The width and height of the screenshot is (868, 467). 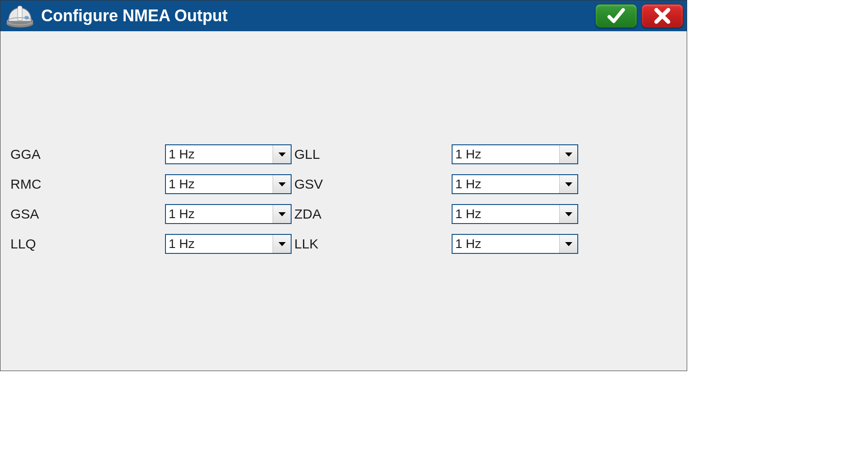 What do you see at coordinates (372, 184) in the screenshot?
I see `label-gsv: GSV` at bounding box center [372, 184].